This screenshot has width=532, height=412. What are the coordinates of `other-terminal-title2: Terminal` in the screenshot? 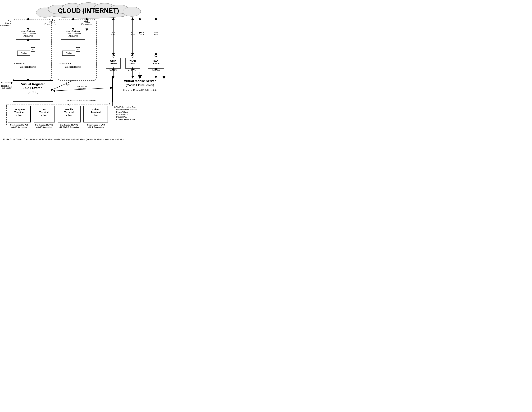 It's located at (95, 112).